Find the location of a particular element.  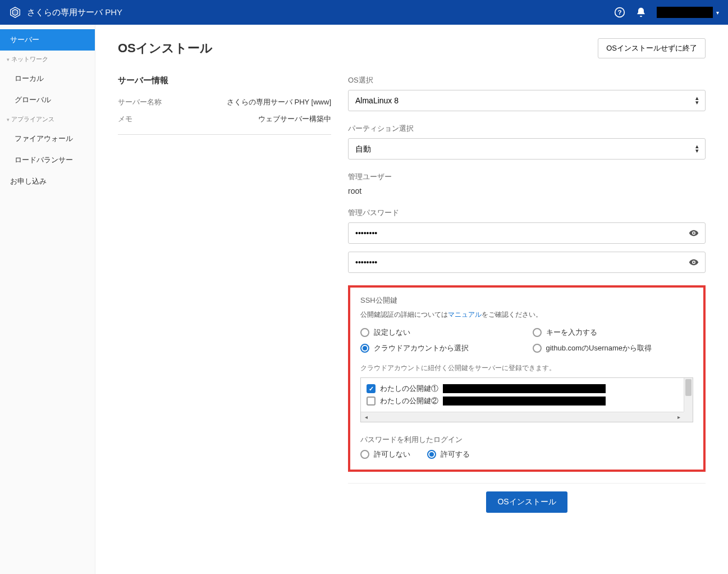

brand-name: さくらの専用サーバ PHY is located at coordinates (75, 12).